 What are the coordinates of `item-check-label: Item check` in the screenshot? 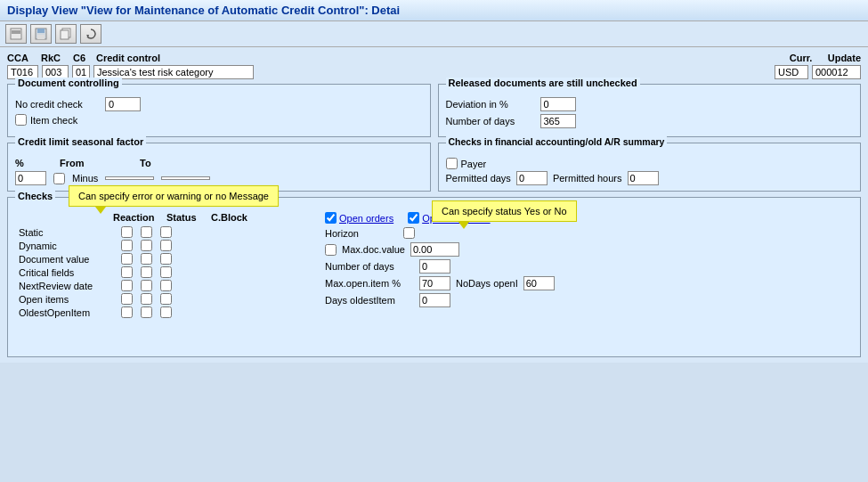 It's located at (53, 120).